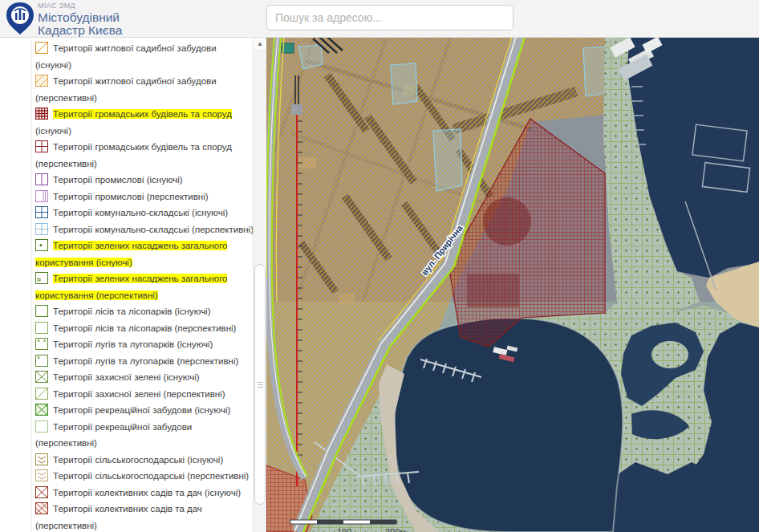 This screenshot has height=532, width=759. I want to click on legend-item-agricultural-existing: Території сільськогосподарські (існуючі), so click(127, 461).